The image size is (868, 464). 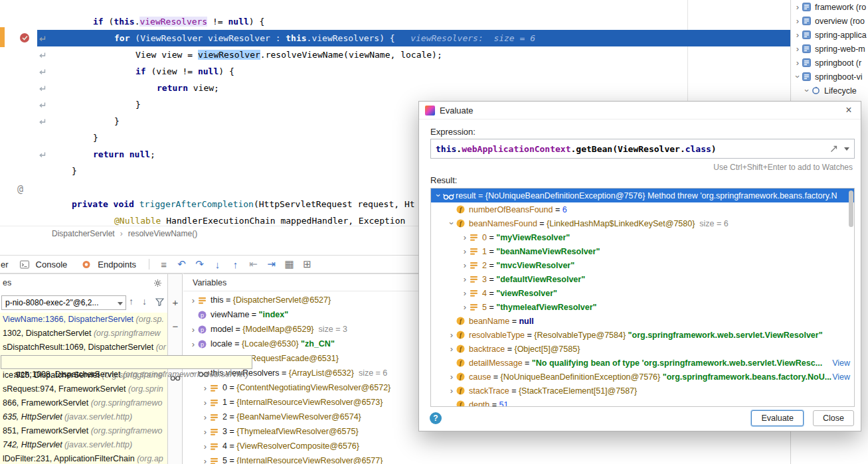 I want to click on breakpoint-icon, so click(x=25, y=38).